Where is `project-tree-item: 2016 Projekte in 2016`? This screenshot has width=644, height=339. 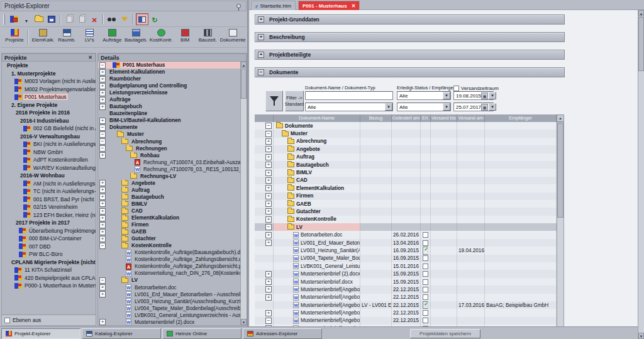 project-tree-item: 2016 Projekte in 2016 is located at coordinates (49, 113).